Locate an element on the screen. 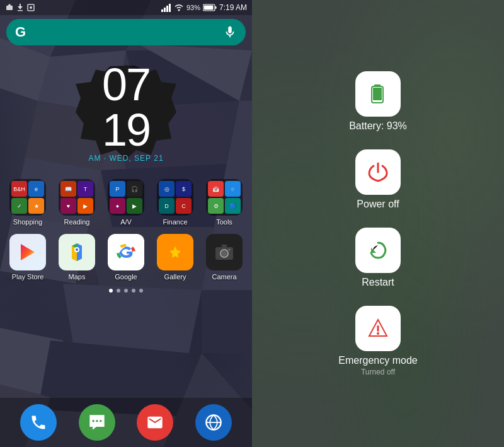 The image size is (504, 447). poweroff-menu-label: Power off is located at coordinates (378, 204).